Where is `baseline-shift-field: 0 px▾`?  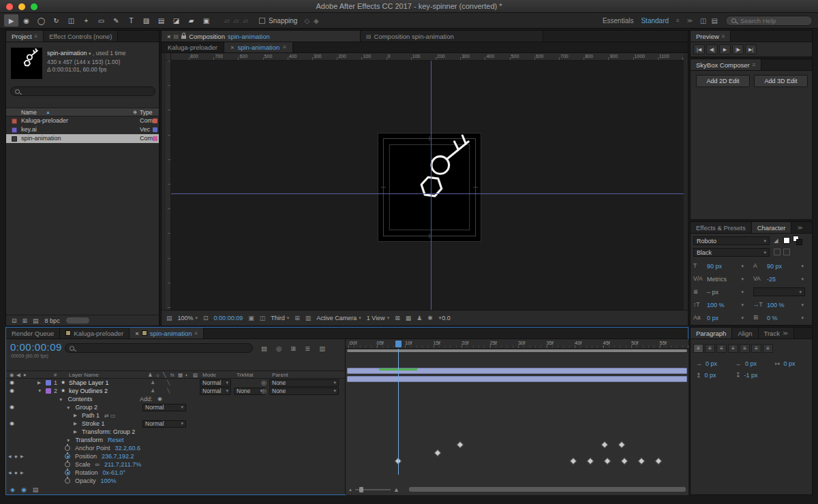
baseline-shift-field: 0 px▾ is located at coordinates (725, 317).